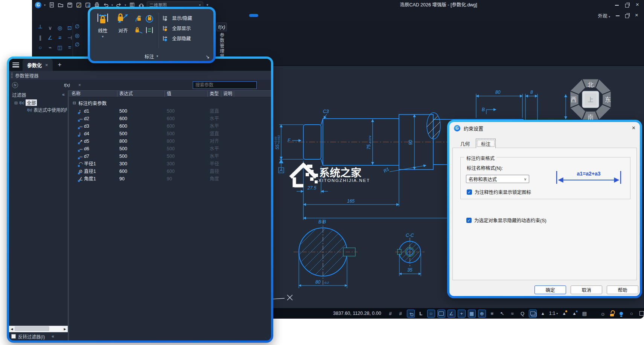 The image size is (644, 345). What do you see at coordinates (60, 28) in the screenshot?
I see `concentric-constraint-icon: ◎` at bounding box center [60, 28].